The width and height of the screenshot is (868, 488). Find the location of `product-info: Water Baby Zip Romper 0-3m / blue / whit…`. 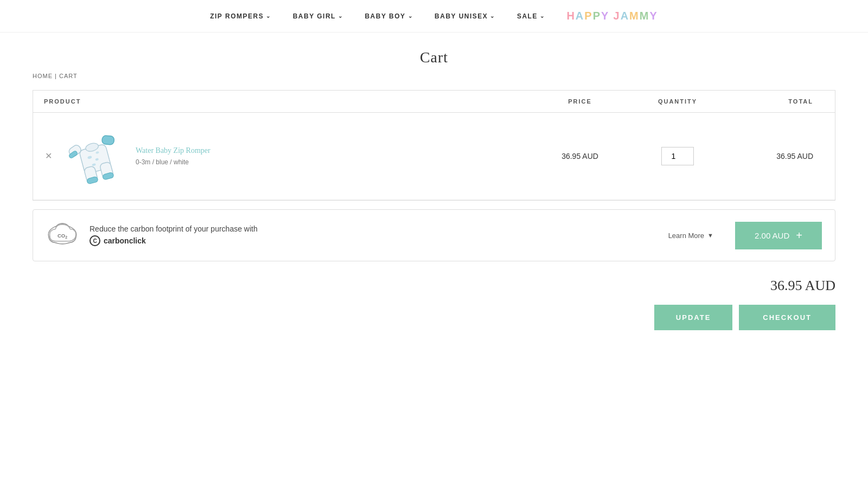

product-info: Water Baby Zip Romper 0-3m / blue / whit… is located at coordinates (173, 156).